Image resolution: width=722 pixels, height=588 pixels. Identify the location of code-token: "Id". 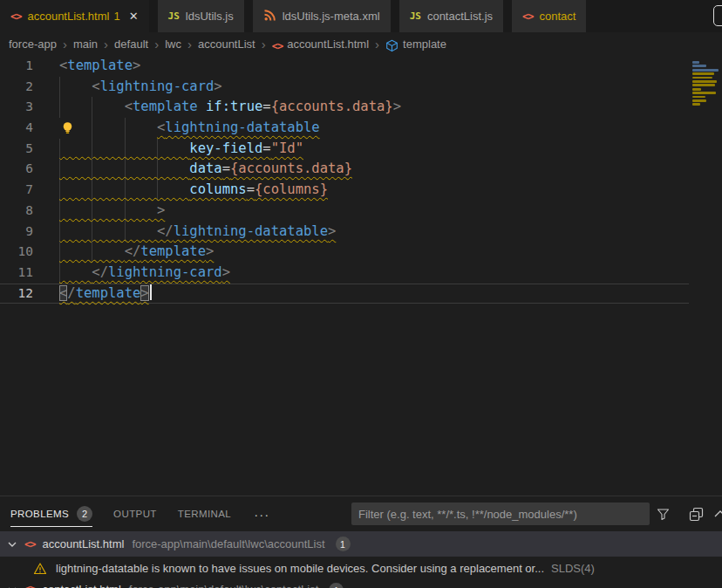
(288, 148).